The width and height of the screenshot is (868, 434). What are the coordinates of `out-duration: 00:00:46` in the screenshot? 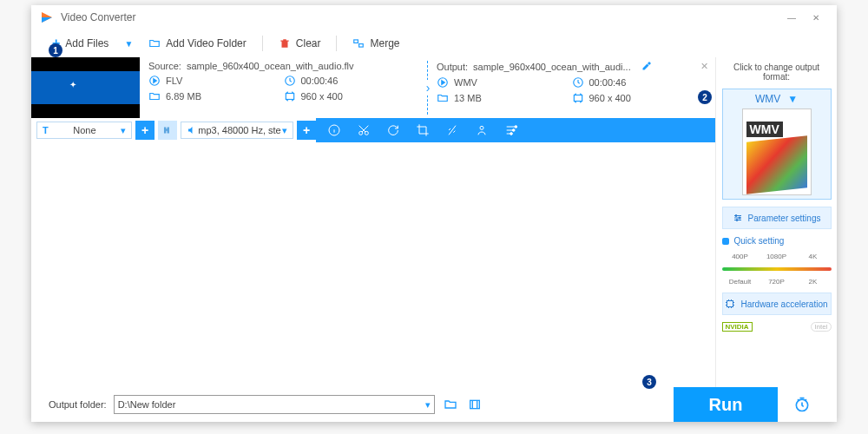 It's located at (608, 82).